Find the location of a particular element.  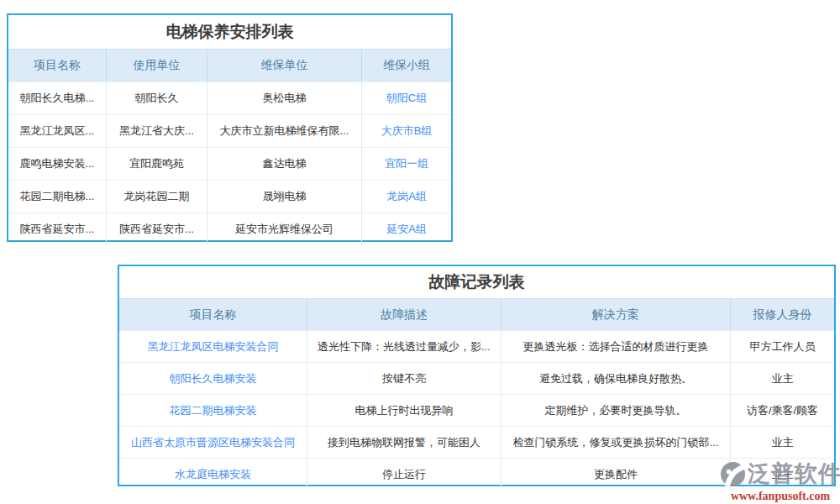

table-row: 黑龙江龙凤区... 黑龙江省大庆... 大庆市立新电梯维保有限... 大庆市B组 is located at coordinates (230, 131).